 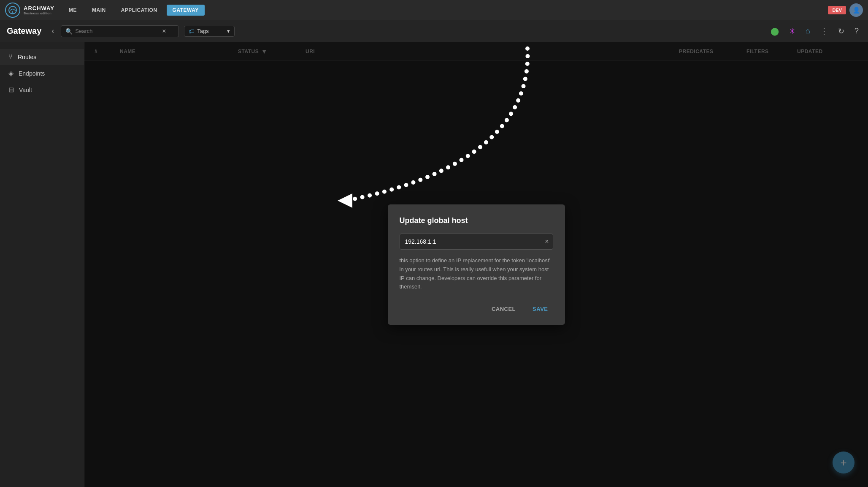 What do you see at coordinates (39, 14) in the screenshot?
I see `app-subtitle: Business edition` at bounding box center [39, 14].